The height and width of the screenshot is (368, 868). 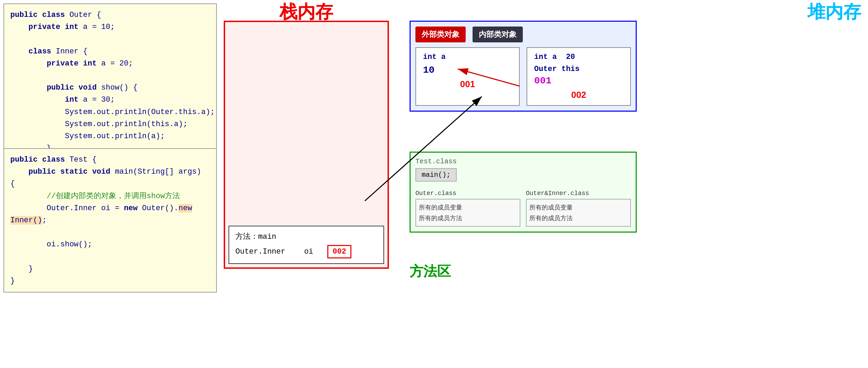 I want to click on inner-address: 002, so click(x=579, y=95).